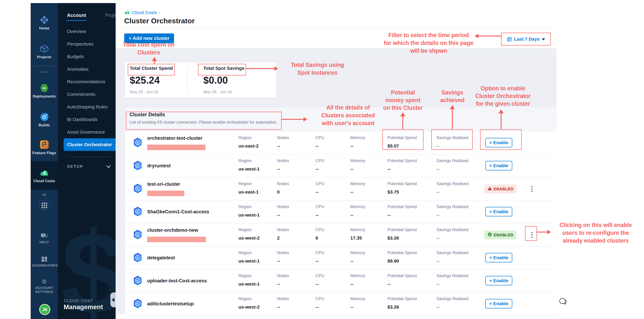 Image resolution: width=644 pixels, height=319 pixels. I want to click on sidebar-item-perspectives: Perspectives, so click(91, 44).